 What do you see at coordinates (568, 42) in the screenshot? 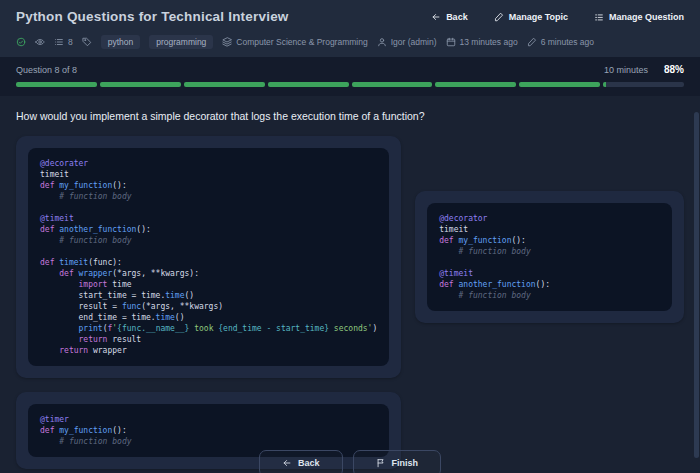
I see `updated-label: 6 minutes ago` at bounding box center [568, 42].